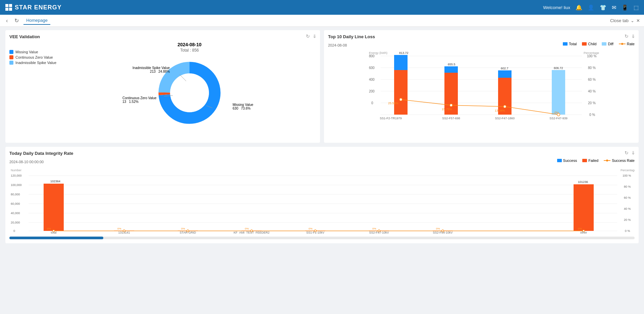 This screenshot has width=644, height=314. What do you see at coordinates (599, 44) in the screenshot?
I see `line-loss-legend: Total Child Diff Rate` at bounding box center [599, 44].